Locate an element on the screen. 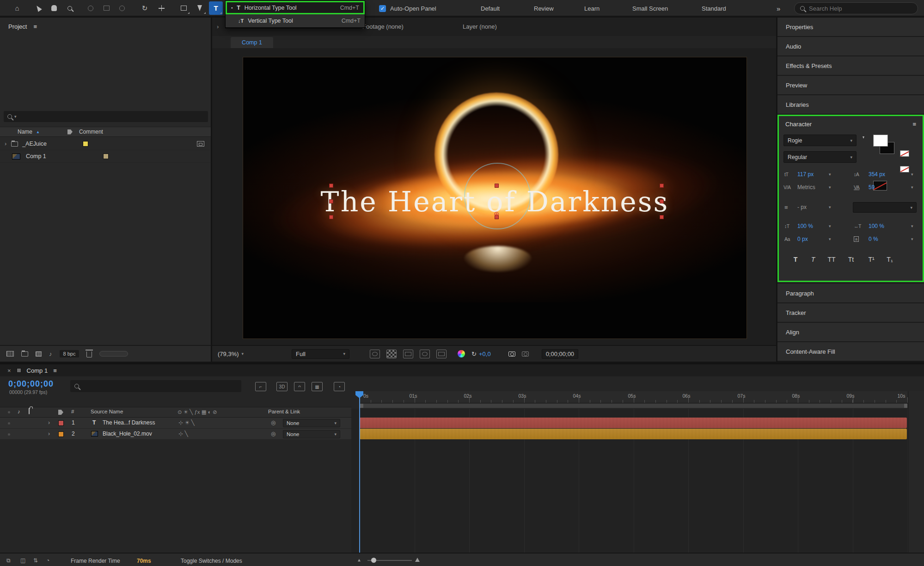 The height and width of the screenshot is (566, 924). anchor-point-indicator: ⊕ is located at coordinates (496, 214).